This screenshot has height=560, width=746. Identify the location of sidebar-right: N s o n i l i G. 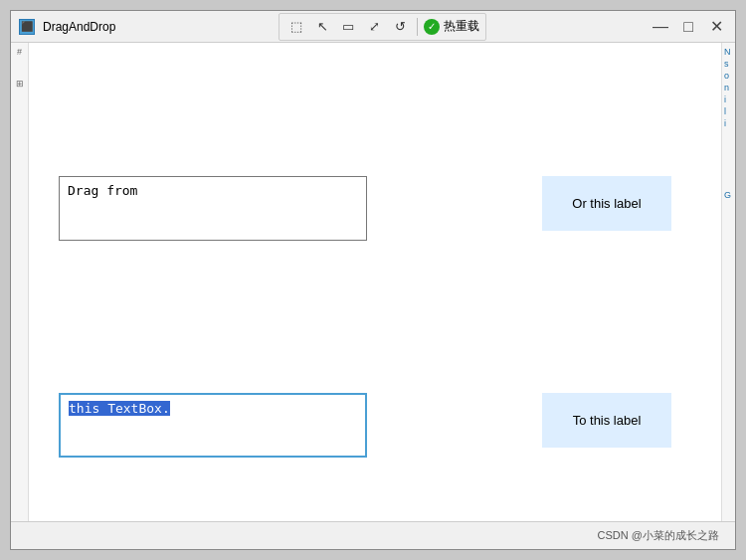
(728, 282).